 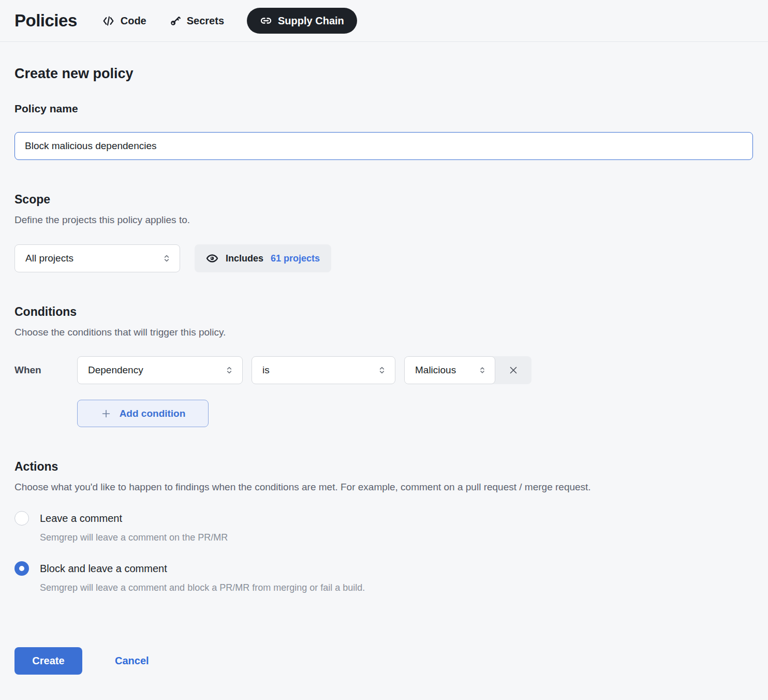 I want to click on eye-icon, so click(x=212, y=258).